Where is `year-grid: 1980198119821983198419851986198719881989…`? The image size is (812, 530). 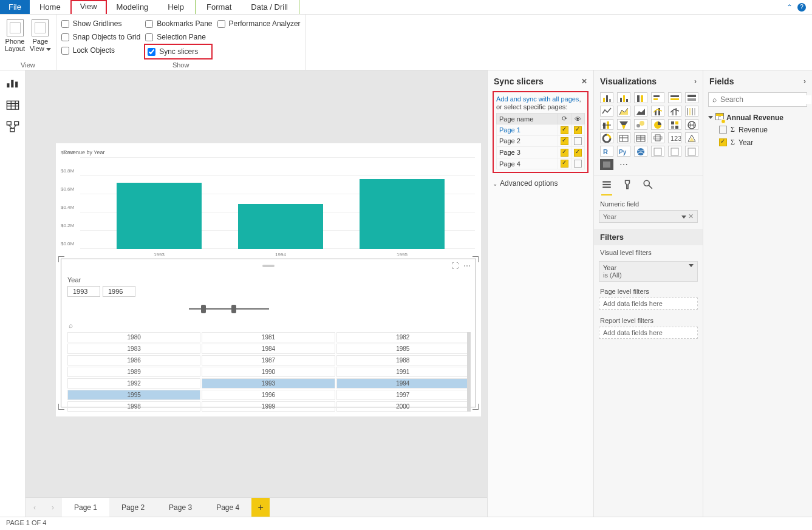 year-grid: 1980198119821983198419851986198719881989… is located at coordinates (268, 372).